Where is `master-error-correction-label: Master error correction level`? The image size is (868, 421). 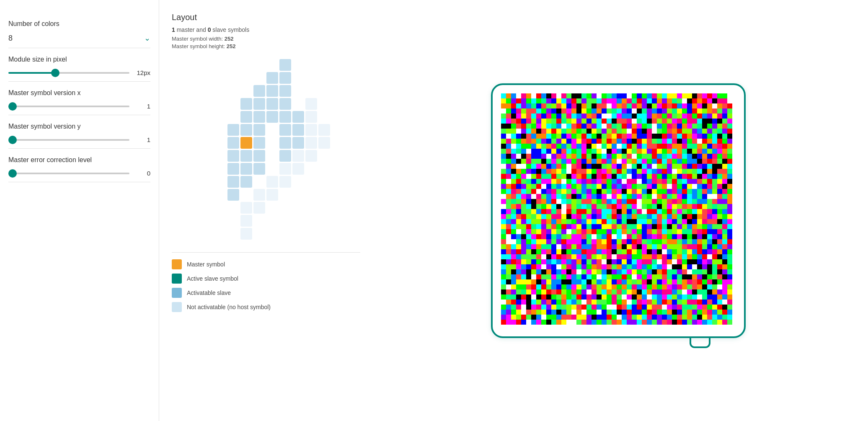
master-error-correction-label: Master error correction level is located at coordinates (80, 160).